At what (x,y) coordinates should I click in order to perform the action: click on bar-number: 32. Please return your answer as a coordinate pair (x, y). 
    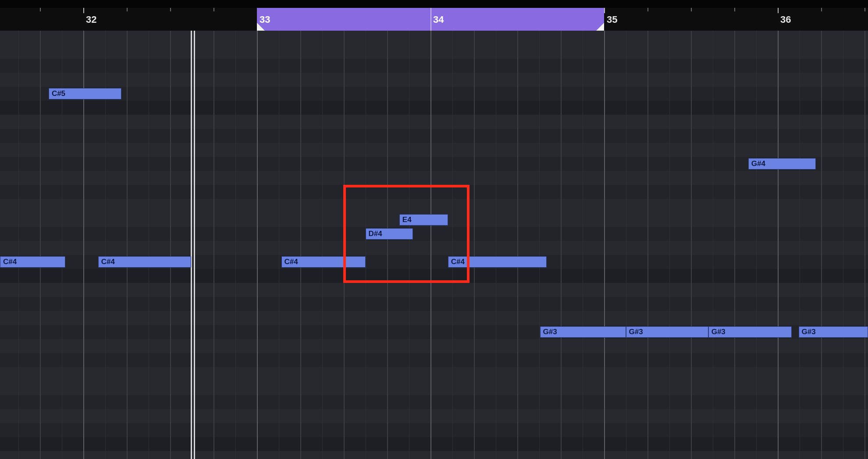
    Looking at the image, I should click on (91, 20).